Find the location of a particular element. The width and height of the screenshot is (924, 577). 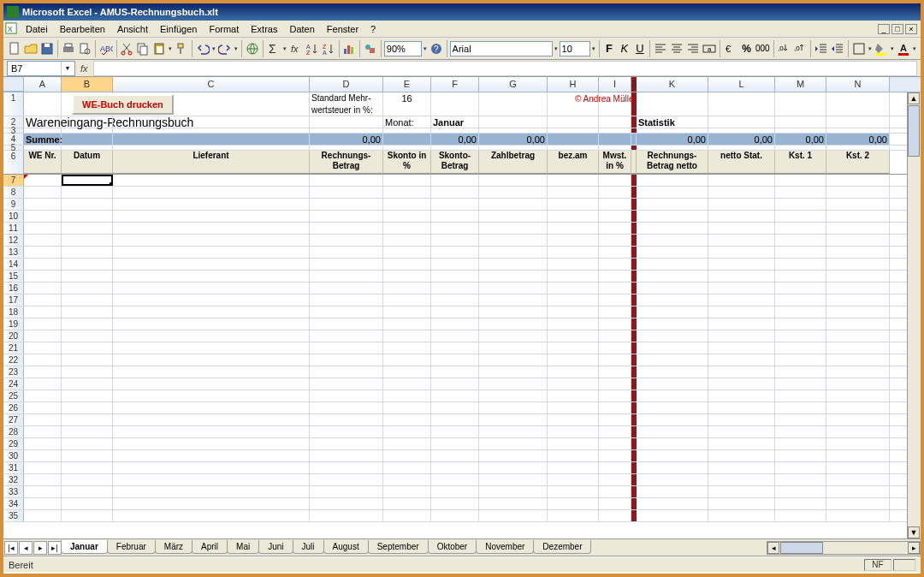

row-header: 27 is located at coordinates (14, 419).